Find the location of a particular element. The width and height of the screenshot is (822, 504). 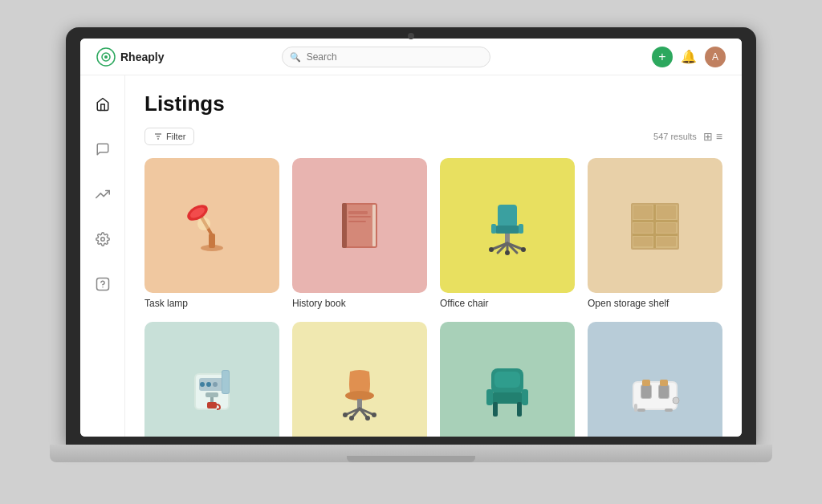

card-image-open-storage-shelf is located at coordinates (655, 226).